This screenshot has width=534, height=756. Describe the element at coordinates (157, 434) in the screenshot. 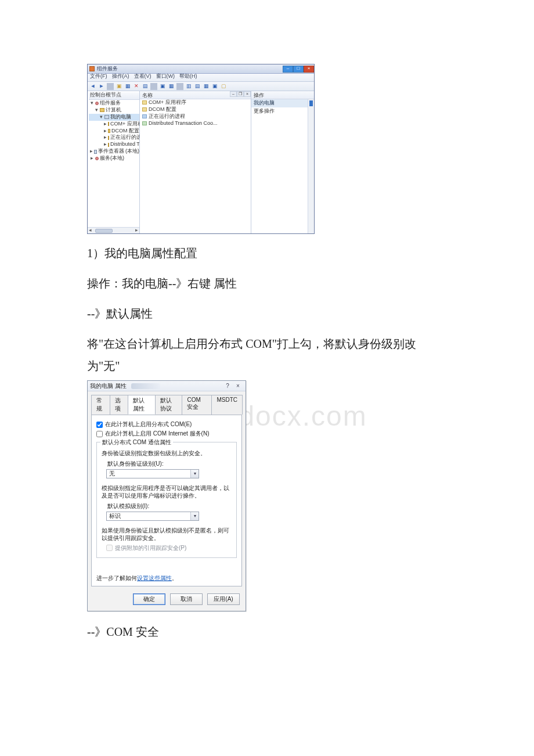

I see `enable-com-internet-label: 在此计算机上启用 COM Internet 服务(N)` at that location.